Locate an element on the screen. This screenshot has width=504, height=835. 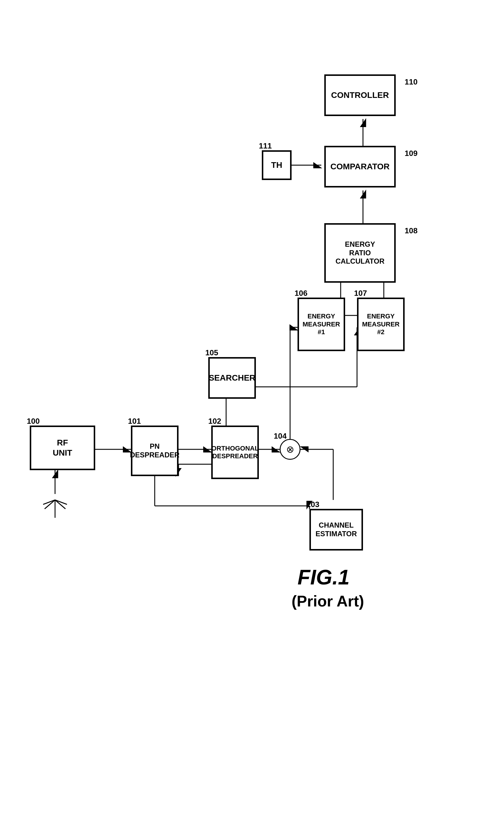
th-ref: 111 is located at coordinates (265, 146).